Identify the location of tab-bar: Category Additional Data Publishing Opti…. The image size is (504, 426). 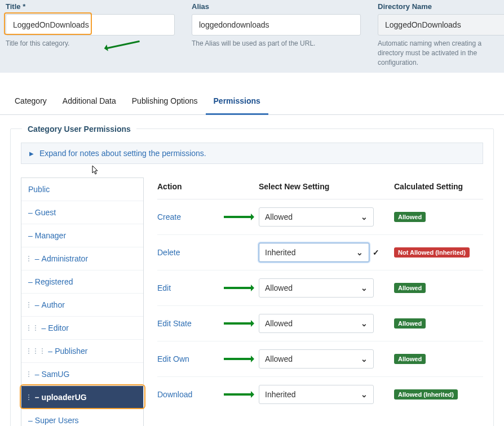
(252, 101).